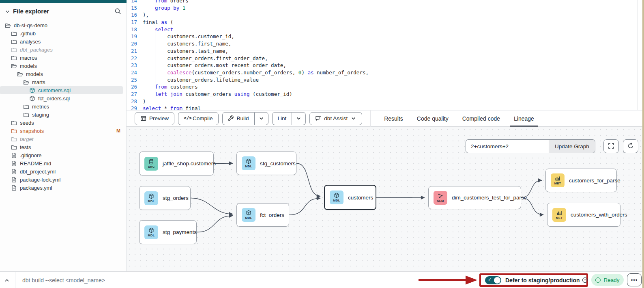 This screenshot has width=644, height=288. What do you see at coordinates (612, 280) in the screenshot?
I see `status-label: Ready` at bounding box center [612, 280].